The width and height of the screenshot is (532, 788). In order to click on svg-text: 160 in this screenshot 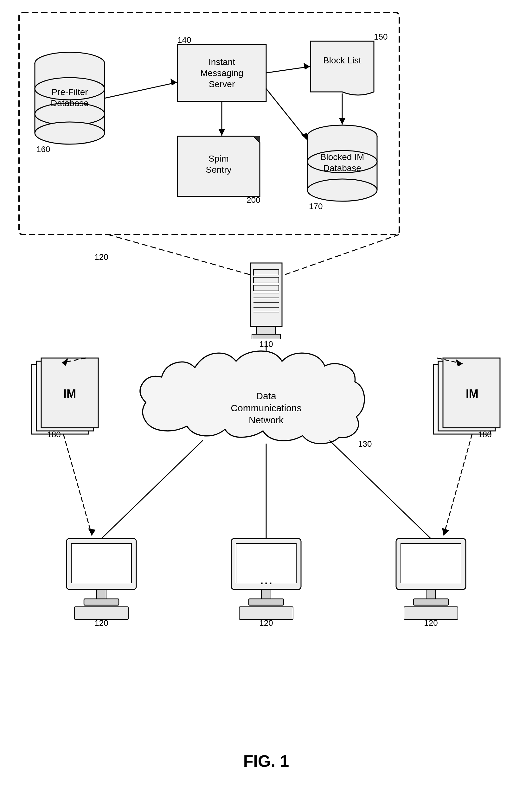, I will do `click(43, 149)`.